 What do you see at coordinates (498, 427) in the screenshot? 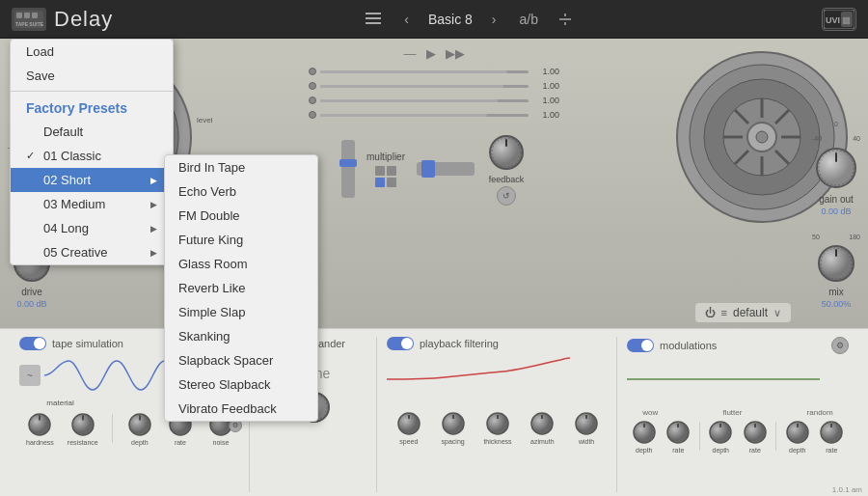
I see `knob-thickness: thickness` at bounding box center [498, 427].